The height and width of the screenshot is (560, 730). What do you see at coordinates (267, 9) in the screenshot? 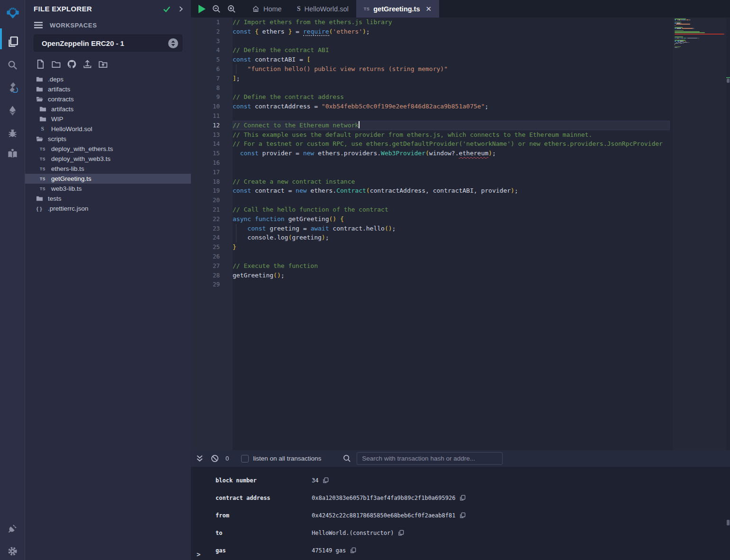
I see `tab-home: Home` at bounding box center [267, 9].